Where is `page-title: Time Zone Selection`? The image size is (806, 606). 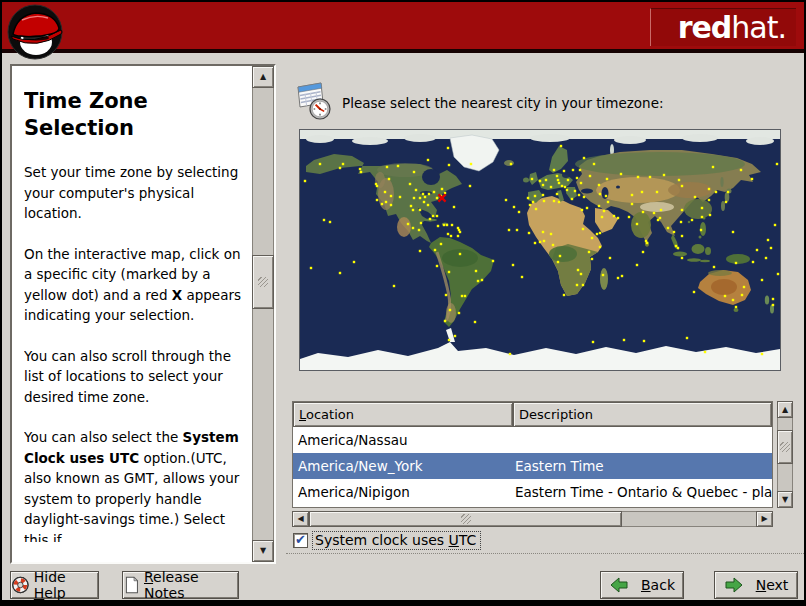 page-title: Time Zone Selection is located at coordinates (114, 115).